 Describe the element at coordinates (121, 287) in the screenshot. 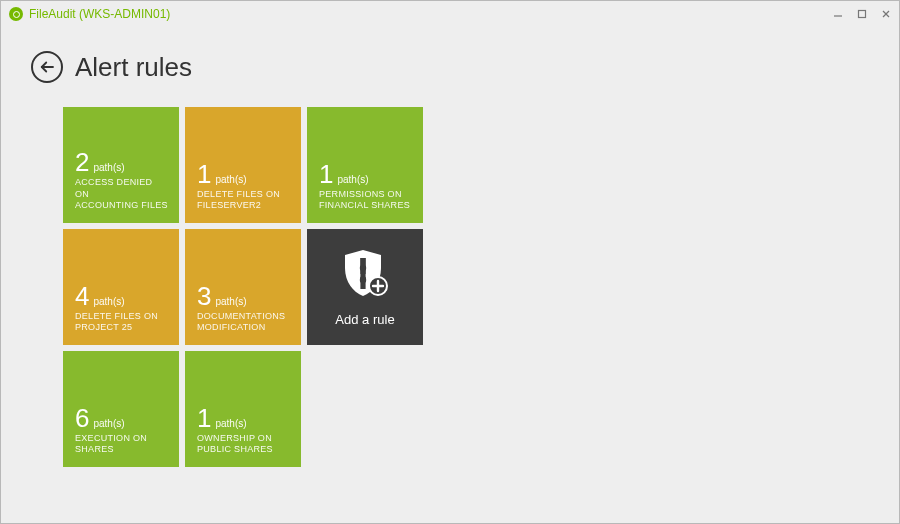

I see `alert-rule-tile: 4 path(s) DELETE FILES ON PROJECT 25` at that location.